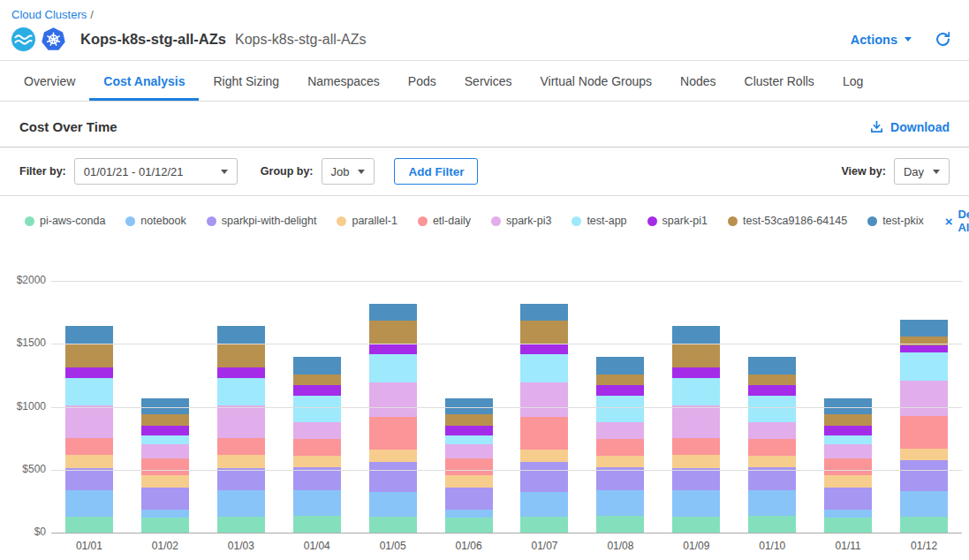 The height and width of the screenshot is (560, 969). Describe the element at coordinates (882, 40) in the screenshot. I see `actions-button: Actions` at that location.